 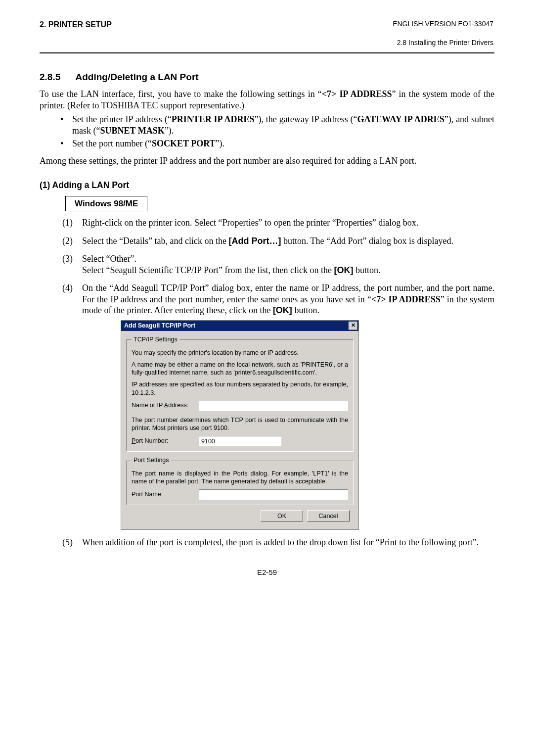 I want to click on port-name-input, so click(x=273, y=495).